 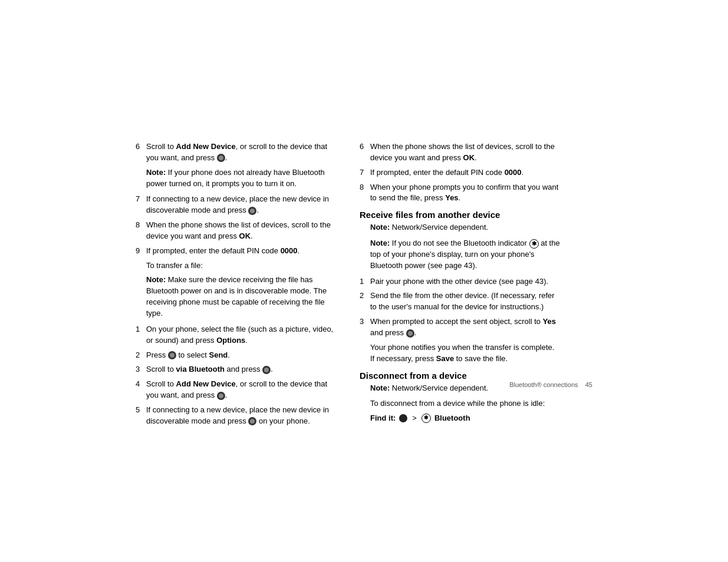 I want to click on find-nav-icon, so click(x=403, y=418).